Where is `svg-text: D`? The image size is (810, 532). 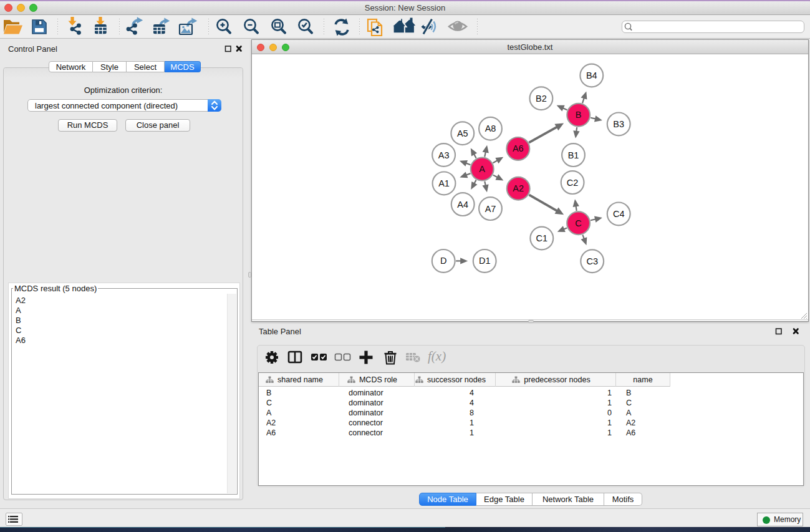 svg-text: D is located at coordinates (443, 261).